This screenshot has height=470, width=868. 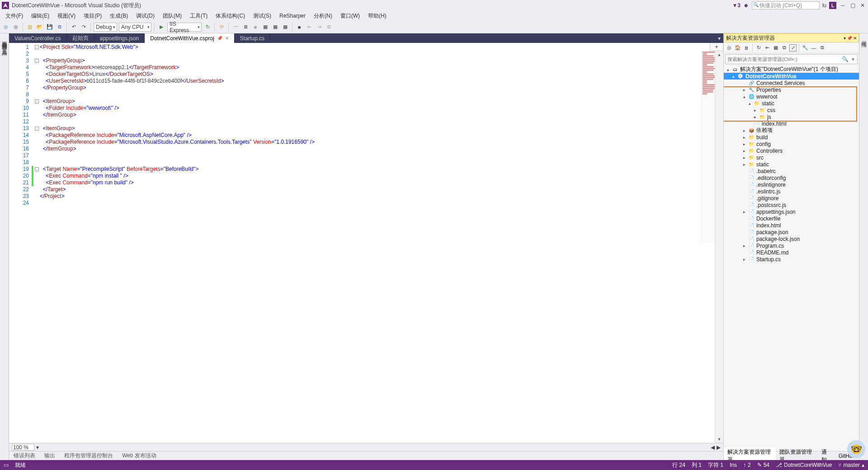 What do you see at coordinates (791, 110) in the screenshot?
I see `tree-node: ▸📁css` at bounding box center [791, 110].